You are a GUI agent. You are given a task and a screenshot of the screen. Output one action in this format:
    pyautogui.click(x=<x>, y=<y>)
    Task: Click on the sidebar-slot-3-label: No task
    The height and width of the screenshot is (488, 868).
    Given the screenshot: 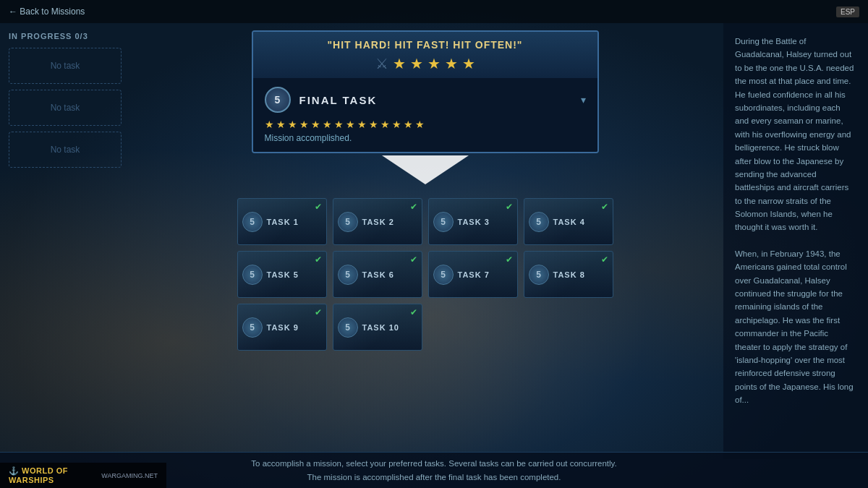 What is the action you would take?
    pyautogui.click(x=65, y=150)
    